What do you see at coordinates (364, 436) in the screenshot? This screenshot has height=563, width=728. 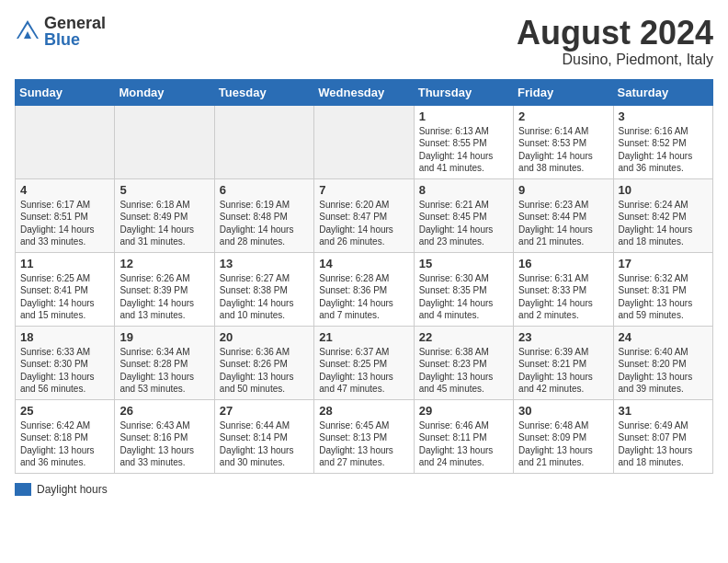 I see `calendar-cell: 28Sunrise: 6:45 AM Sunset: 8:13 PM Dayli…` at bounding box center [364, 436].